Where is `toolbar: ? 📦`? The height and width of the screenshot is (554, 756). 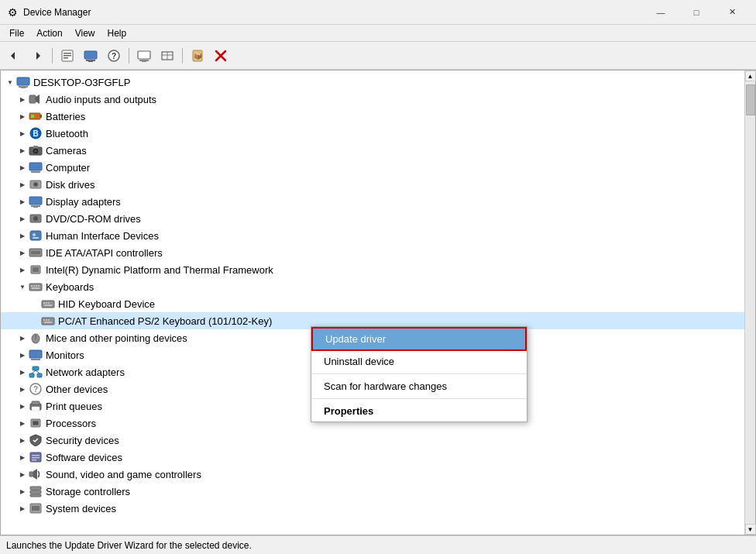
toolbar: ? 📦 is located at coordinates (378, 56).